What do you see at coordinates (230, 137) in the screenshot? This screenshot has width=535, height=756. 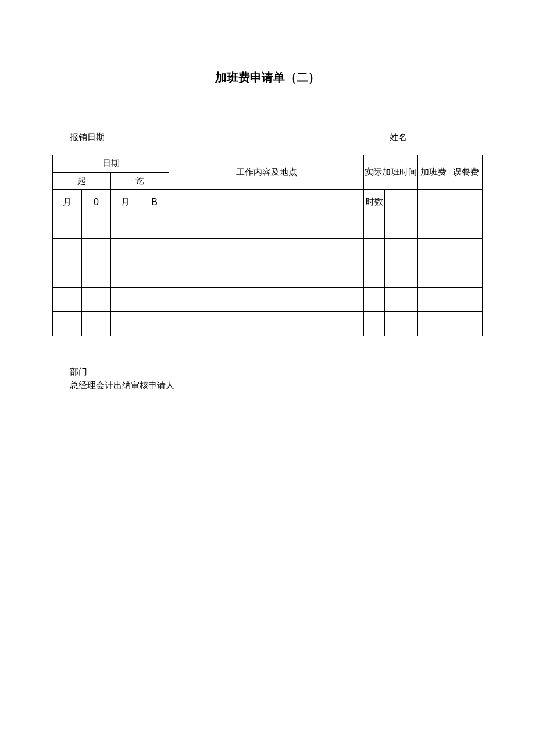 I see `reimburse-date-label: 报销日期` at bounding box center [230, 137].